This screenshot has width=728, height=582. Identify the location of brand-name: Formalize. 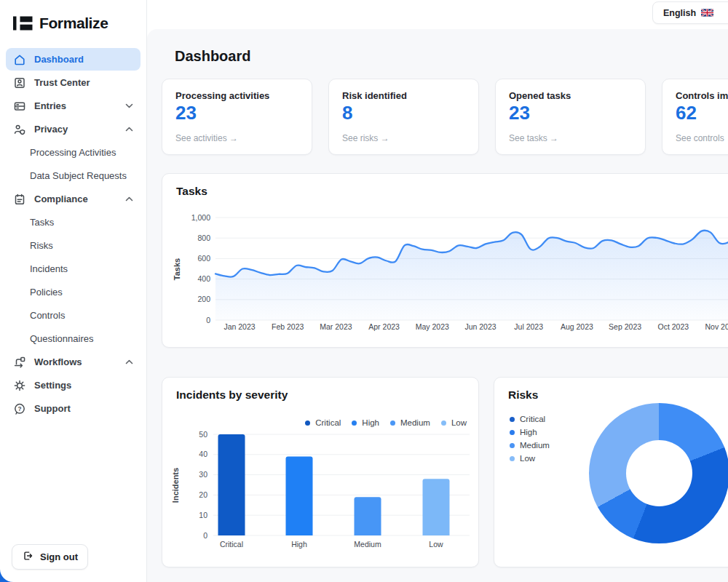
(74, 23).